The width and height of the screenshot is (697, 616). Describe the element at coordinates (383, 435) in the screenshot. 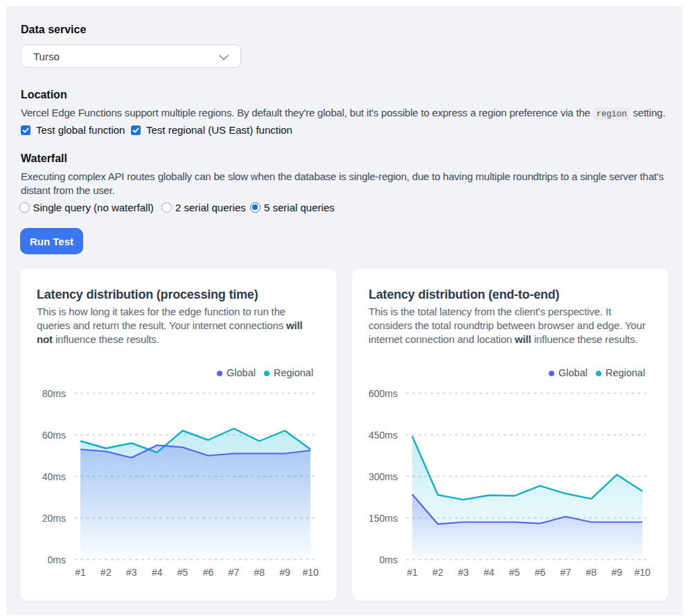

I see `svg-text: 450ms` at that location.